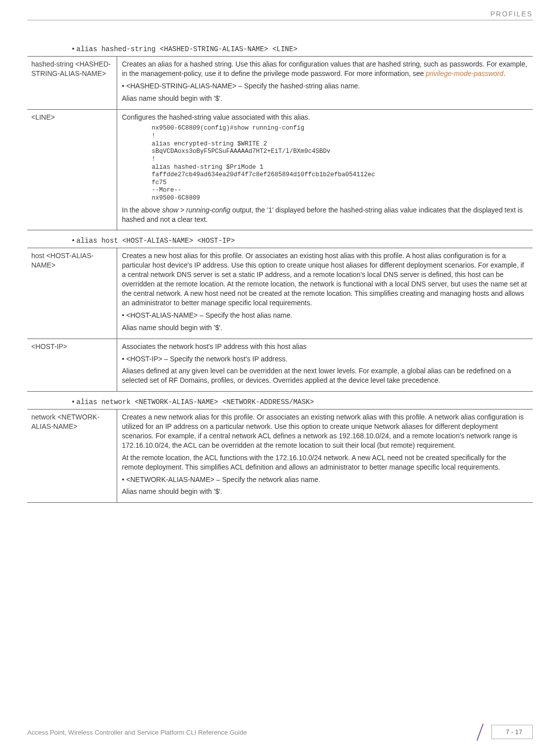 The image size is (560, 753). Describe the element at coordinates (326, 316) in the screenshot. I see `list-item: <HOST-ALIAS-NAME> – Specify the host ali…` at that location.